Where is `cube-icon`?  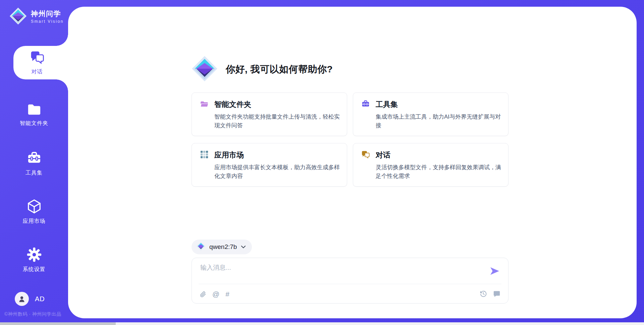 cube-icon is located at coordinates (34, 207).